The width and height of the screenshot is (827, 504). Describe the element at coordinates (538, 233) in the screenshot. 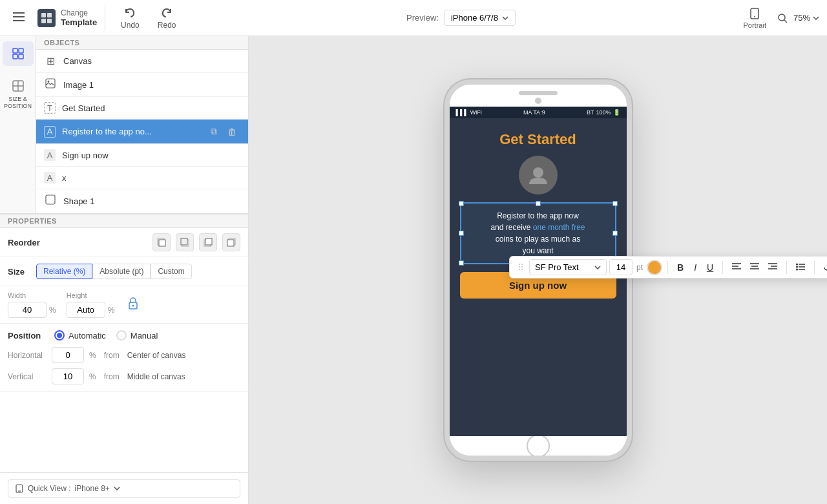

I see `register-text-box: Register to the app now and receive one …` at that location.